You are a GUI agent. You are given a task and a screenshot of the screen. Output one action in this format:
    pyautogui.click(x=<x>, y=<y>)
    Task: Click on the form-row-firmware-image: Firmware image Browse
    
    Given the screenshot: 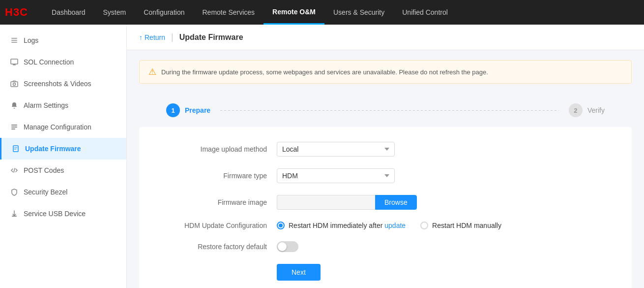 What is the action you would take?
    pyautogui.click(x=385, y=202)
    